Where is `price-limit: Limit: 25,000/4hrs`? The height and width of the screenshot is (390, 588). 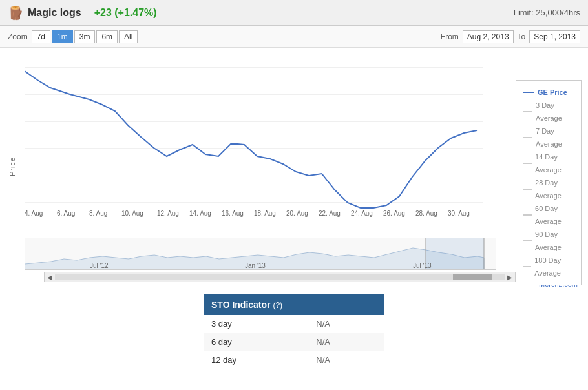 price-limit: Limit: 25,000/4hrs is located at coordinates (547, 13).